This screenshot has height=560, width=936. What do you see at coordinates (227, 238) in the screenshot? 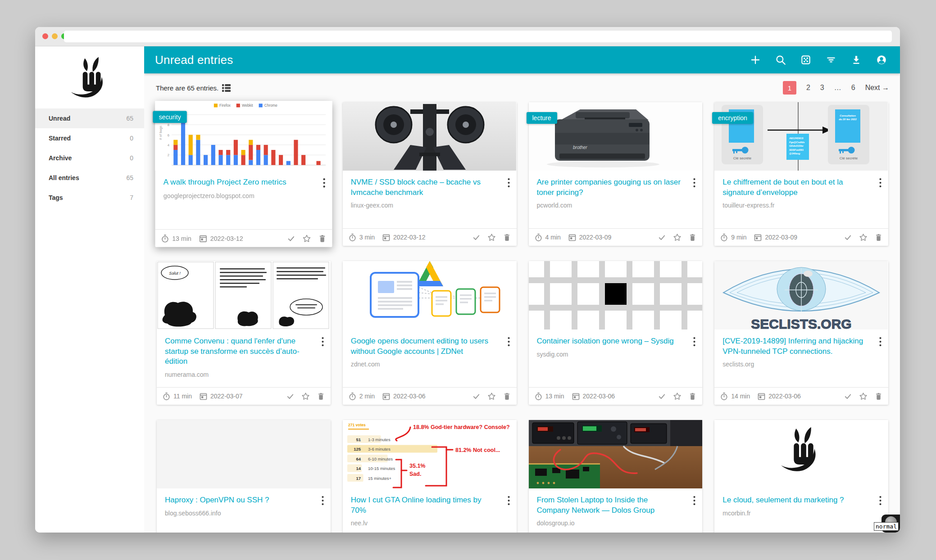
I see `entry-date: 2022-03-12` at bounding box center [227, 238].